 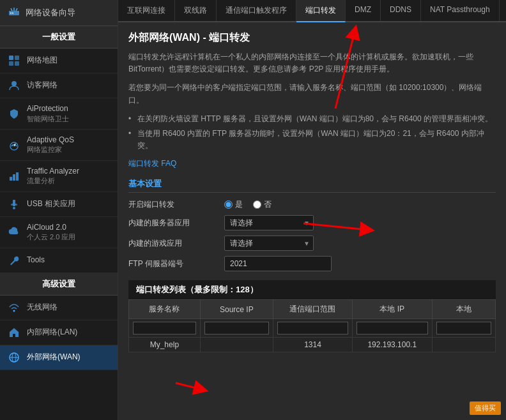 What do you see at coordinates (312, 38) in the screenshot?
I see `page-title: 外部网络(WAN) - 端口转发` at bounding box center [312, 38].